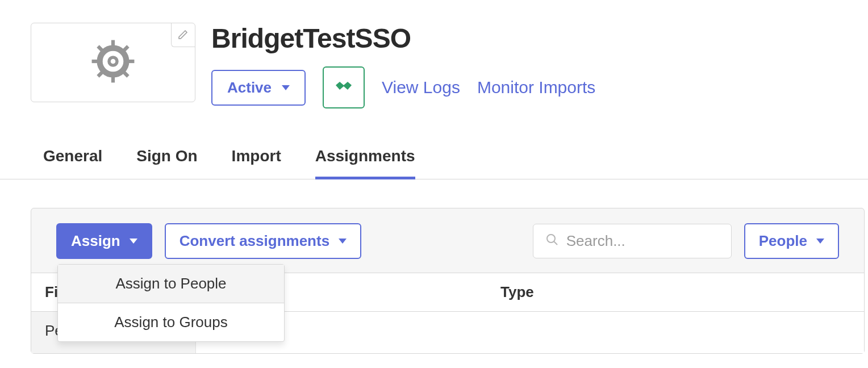  Describe the element at coordinates (113, 62) in the screenshot. I see `gear-icon` at that location.